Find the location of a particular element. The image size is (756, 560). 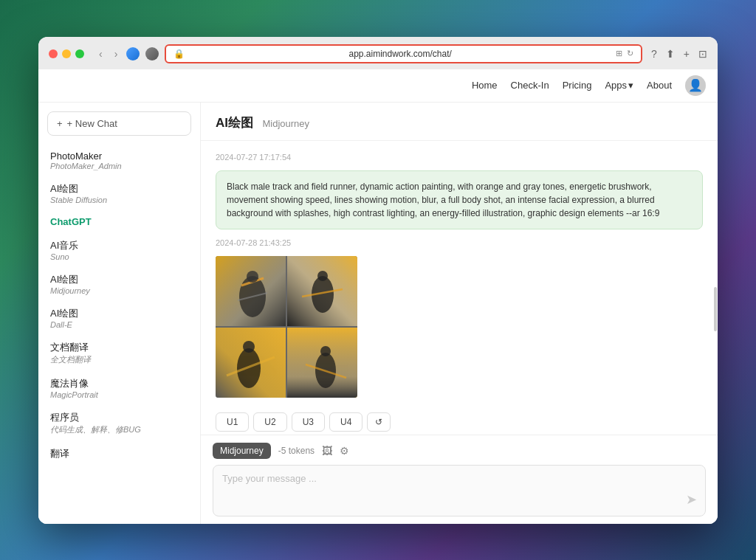

u2-button: U2 is located at coordinates (270, 422).